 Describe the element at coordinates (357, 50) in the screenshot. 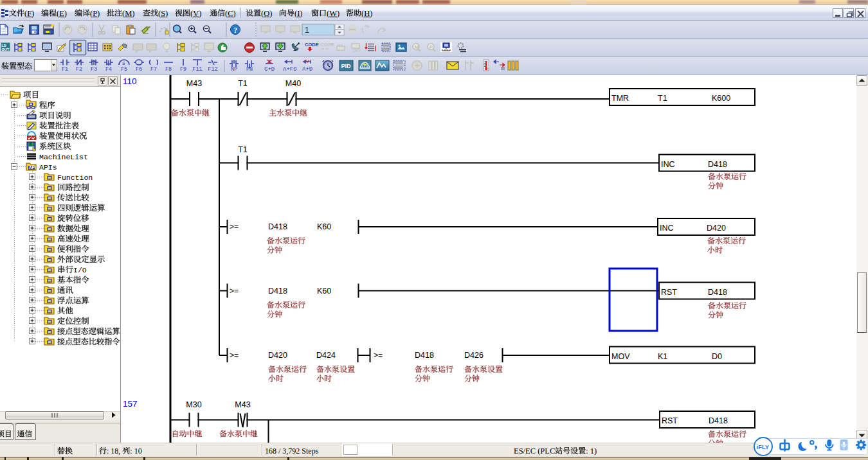

I see `svg-text: OIOI` at that location.